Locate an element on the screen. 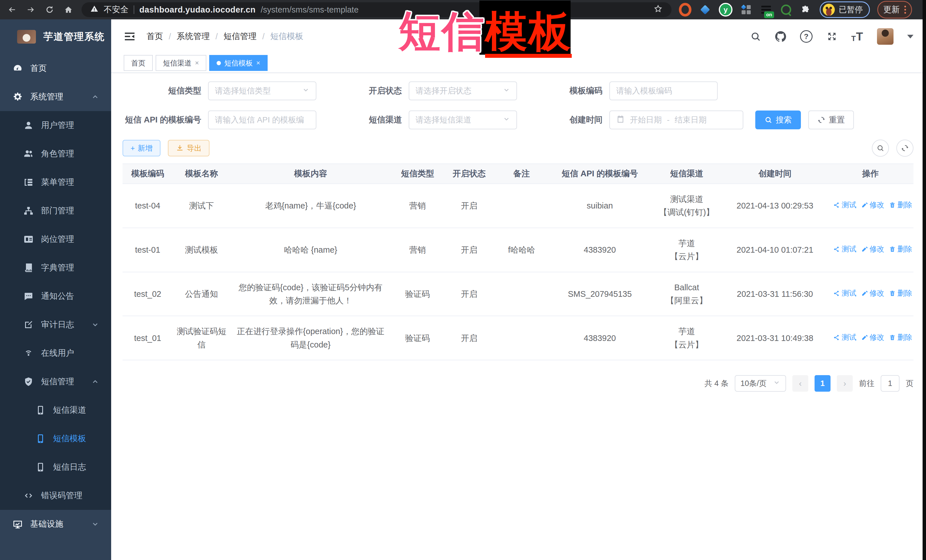  sidebar-item-label: 岗位管理 is located at coordinates (57, 239).